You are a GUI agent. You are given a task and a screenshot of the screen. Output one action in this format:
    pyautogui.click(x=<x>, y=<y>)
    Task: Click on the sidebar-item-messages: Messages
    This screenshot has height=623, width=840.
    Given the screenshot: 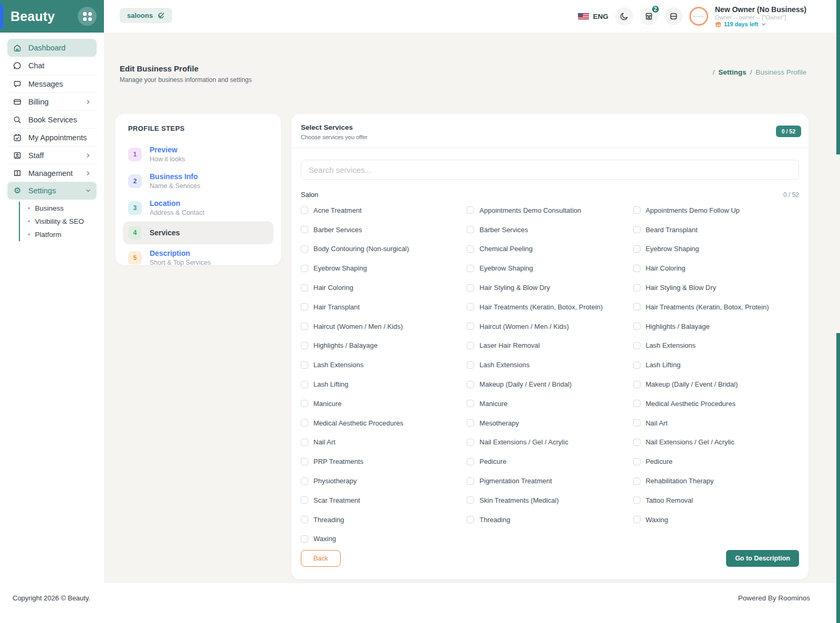 What is the action you would take?
    pyautogui.click(x=52, y=84)
    